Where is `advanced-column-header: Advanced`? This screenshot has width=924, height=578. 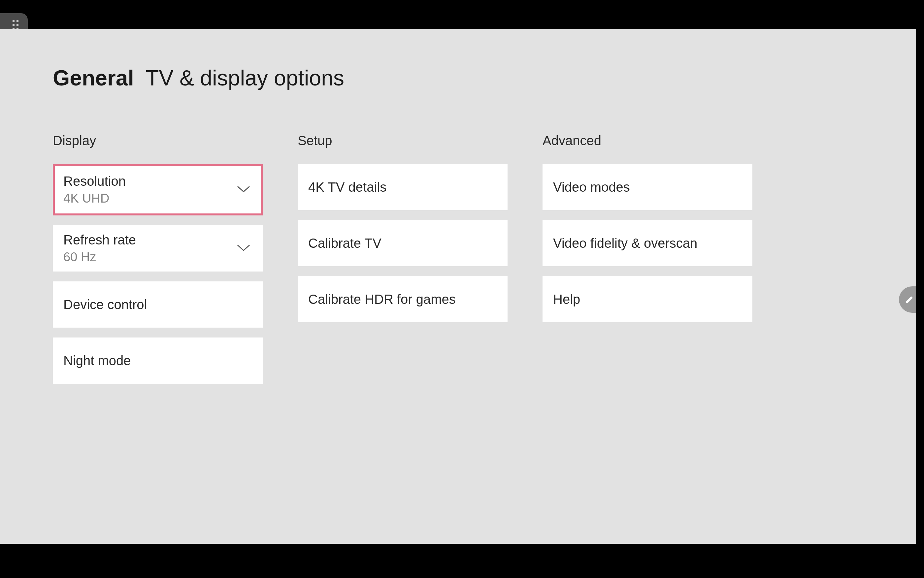 advanced-column-header: Advanced is located at coordinates (648, 141).